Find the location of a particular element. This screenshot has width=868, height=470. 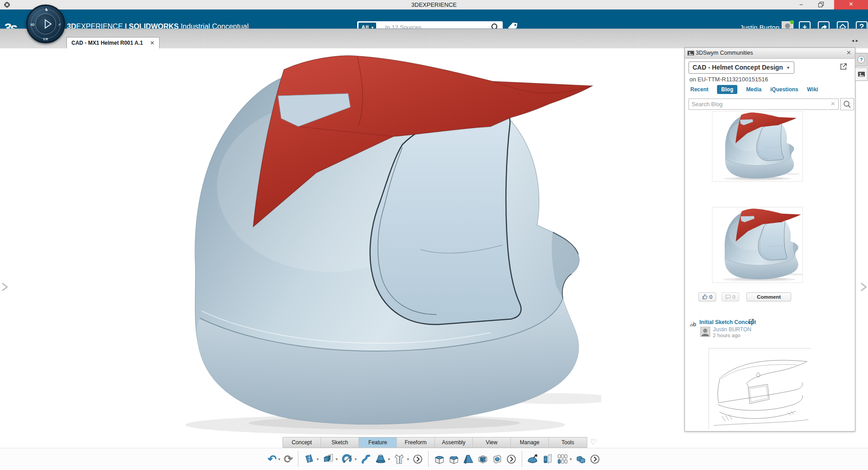

more-features-button is located at coordinates (418, 459).